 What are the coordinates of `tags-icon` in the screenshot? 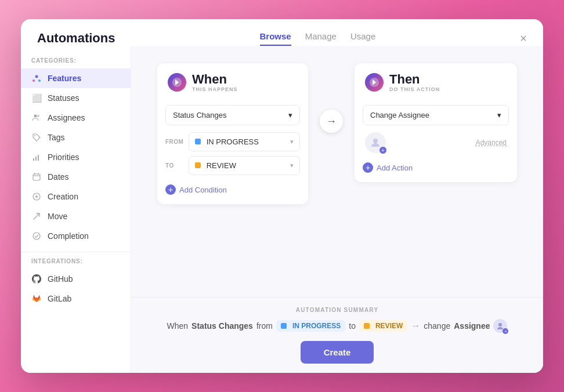 It's located at (37, 137).